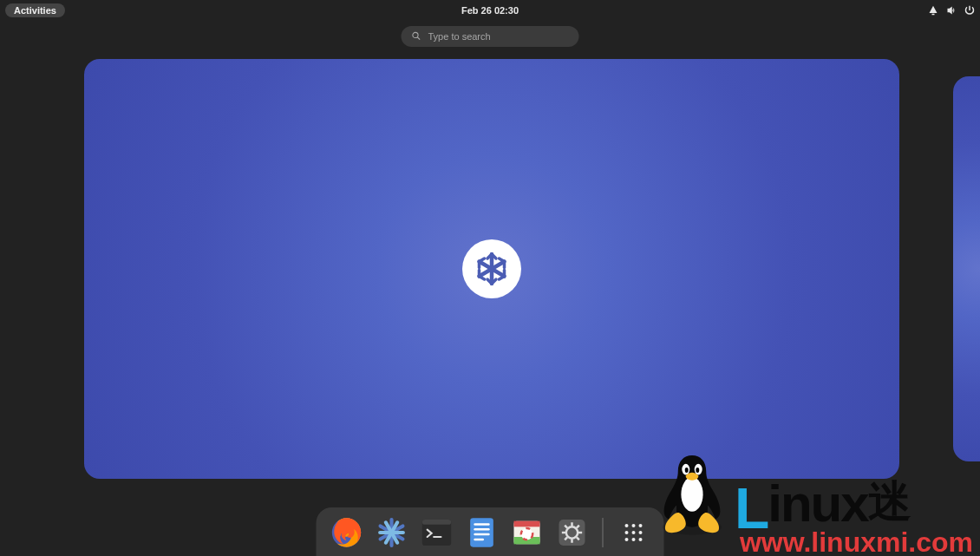 This screenshot has width=980, height=556. What do you see at coordinates (857, 542) in the screenshot?
I see `watermark-url: www.linuxmi.com` at bounding box center [857, 542].